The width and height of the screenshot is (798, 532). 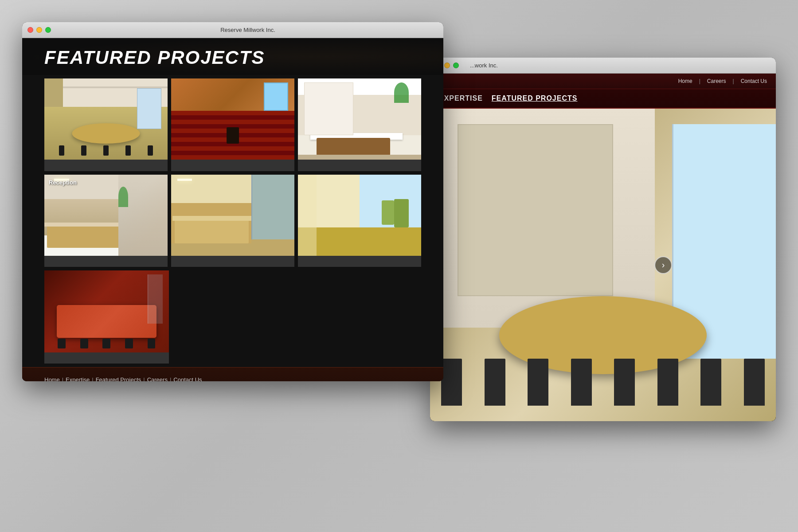 I want to click on secondary-panel, so click(x=536, y=210).